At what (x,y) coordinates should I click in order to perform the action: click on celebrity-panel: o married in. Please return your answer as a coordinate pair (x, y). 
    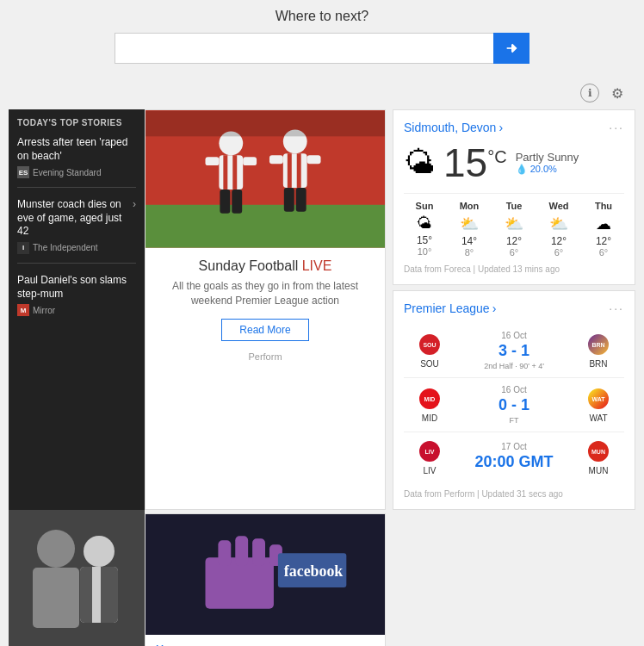
    Looking at the image, I should click on (77, 578).